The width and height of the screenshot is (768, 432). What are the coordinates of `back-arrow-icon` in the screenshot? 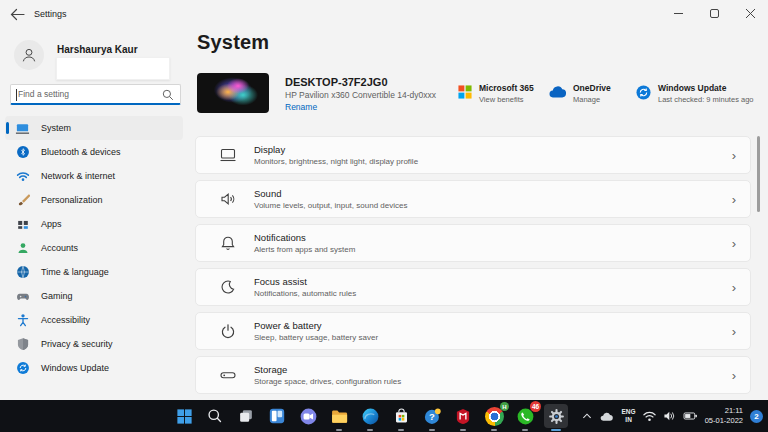 It's located at (18, 14).